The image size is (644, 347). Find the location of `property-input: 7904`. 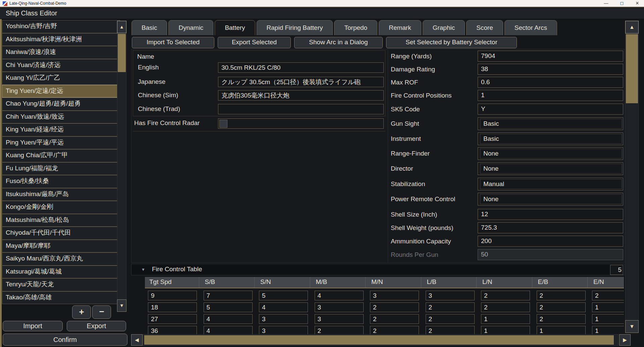

property-input: 7904 is located at coordinates (550, 56).